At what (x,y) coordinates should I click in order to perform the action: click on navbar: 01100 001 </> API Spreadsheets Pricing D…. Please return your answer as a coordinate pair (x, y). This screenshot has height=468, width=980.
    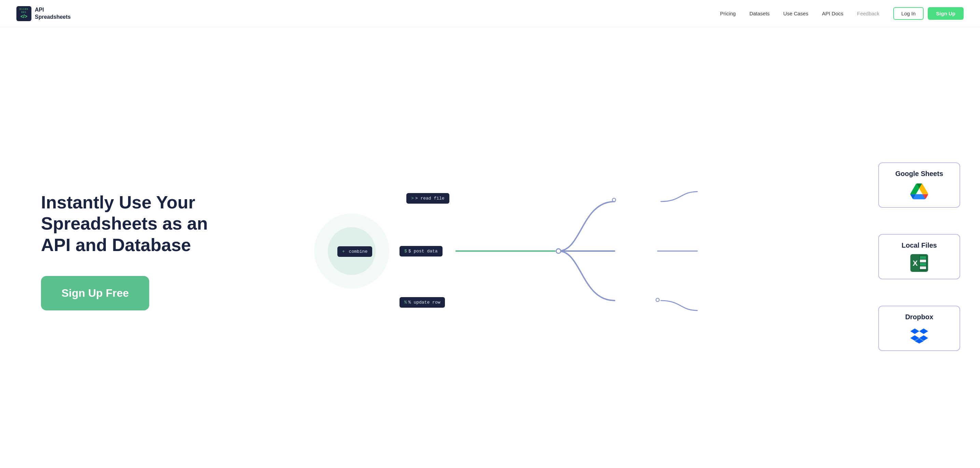
    Looking at the image, I should click on (490, 14).